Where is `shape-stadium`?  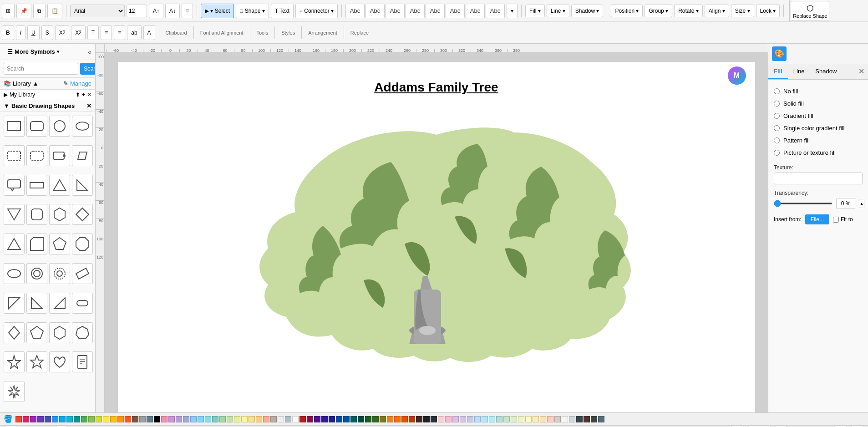
shape-stadium is located at coordinates (82, 303).